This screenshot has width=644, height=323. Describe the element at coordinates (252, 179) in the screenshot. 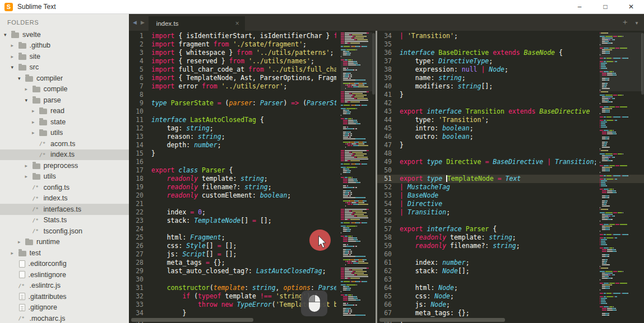

I see `code-line-18: 18 readonly template: string;` at that location.